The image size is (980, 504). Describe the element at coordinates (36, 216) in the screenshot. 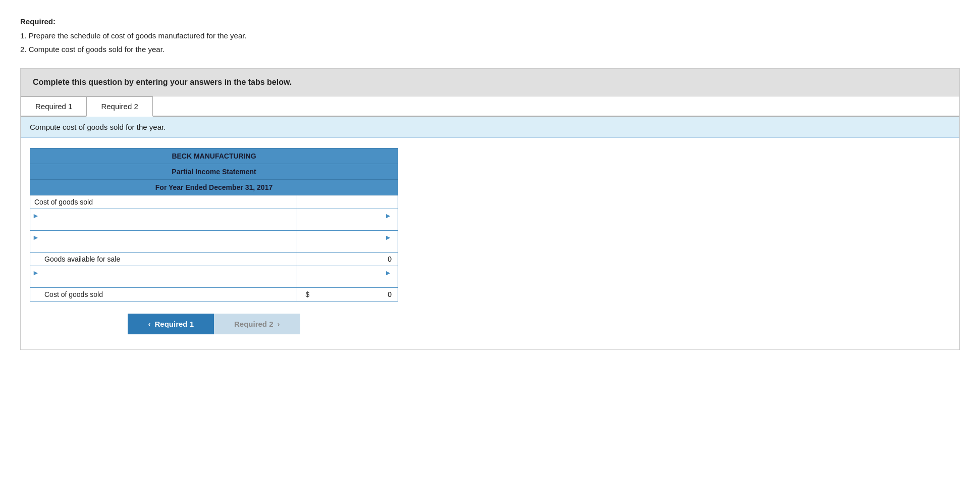

I see `row1-arrow-icon: ►` at that location.